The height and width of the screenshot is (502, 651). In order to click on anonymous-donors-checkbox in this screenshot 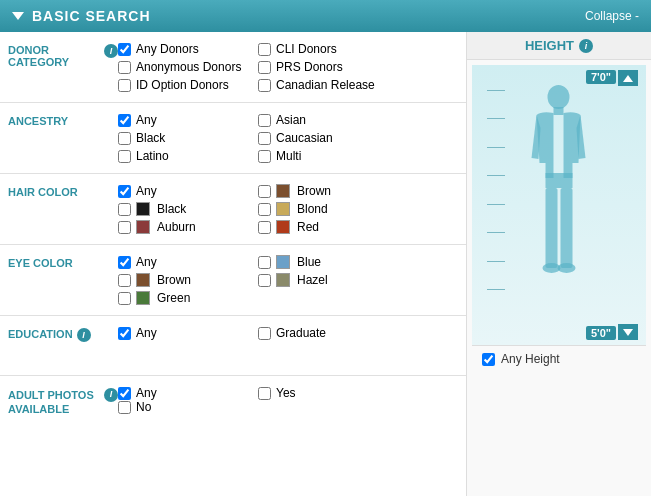, I will do `click(124, 68)`.